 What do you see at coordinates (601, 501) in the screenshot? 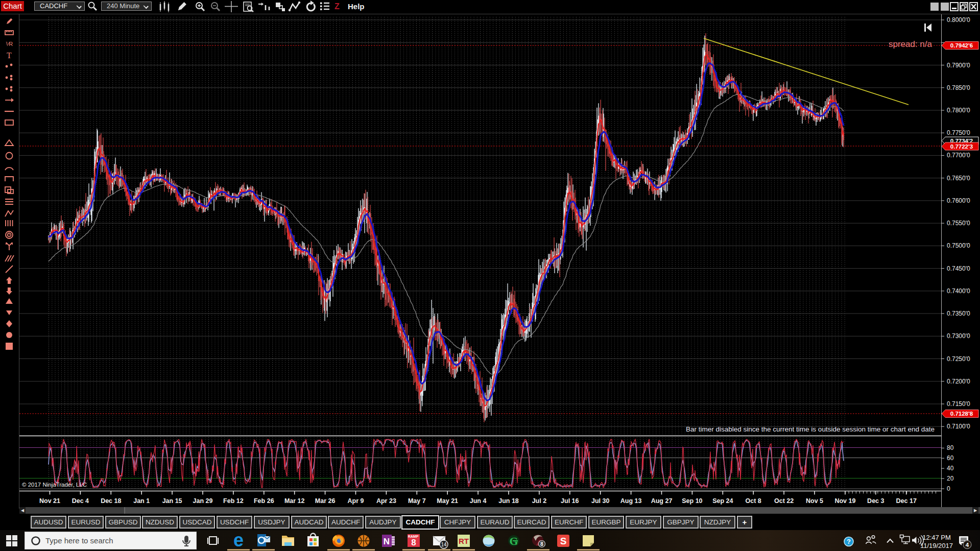
I see `svg-text: Jul 30` at bounding box center [601, 501].